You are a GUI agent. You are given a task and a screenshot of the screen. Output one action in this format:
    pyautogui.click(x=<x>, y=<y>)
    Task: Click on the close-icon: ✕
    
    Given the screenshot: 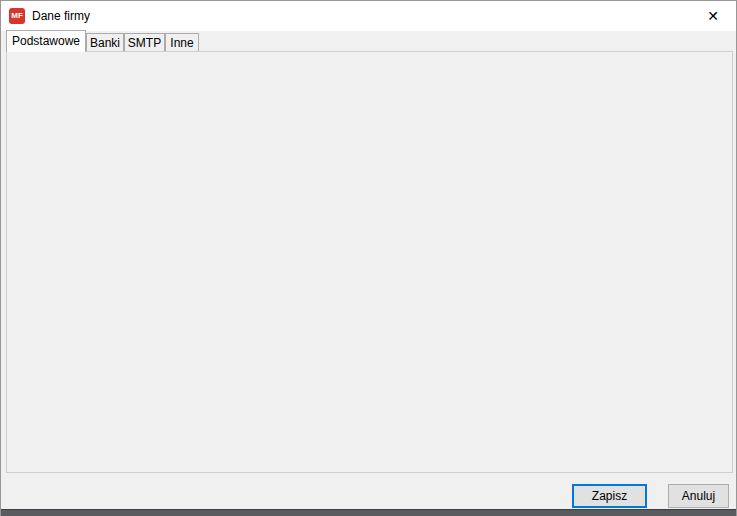 What is the action you would take?
    pyautogui.click(x=713, y=16)
    